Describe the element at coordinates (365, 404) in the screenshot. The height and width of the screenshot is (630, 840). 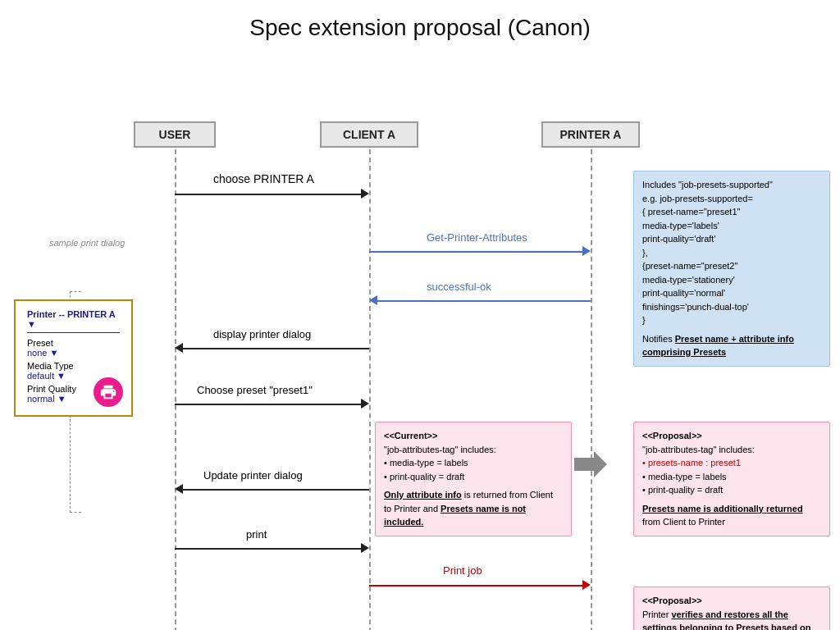
I see `arrowhead-choose-preset` at that location.